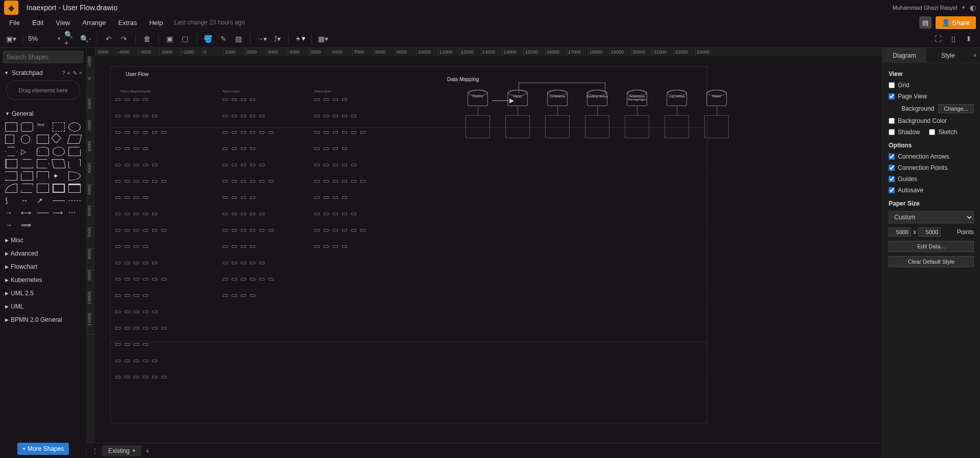 The image size is (980, 458). Describe the element at coordinates (11, 8) in the screenshot. I see `app-logo: ◆` at that location.